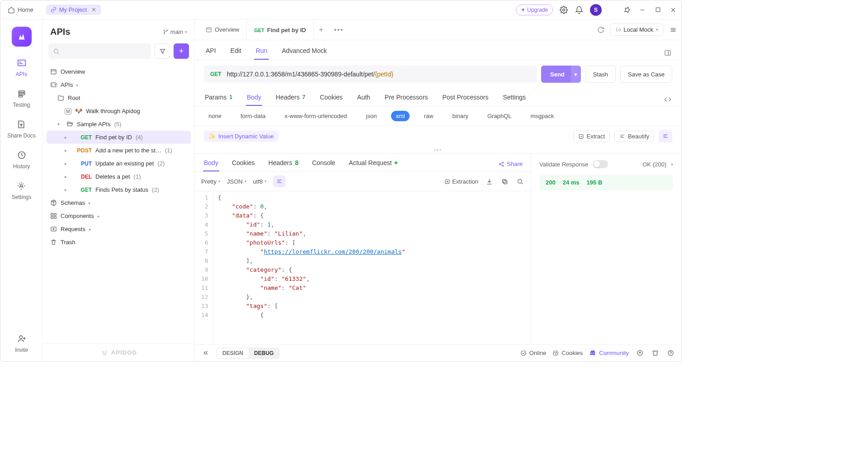  What do you see at coordinates (600, 74) in the screenshot?
I see `stash-button: Stash` at bounding box center [600, 74].